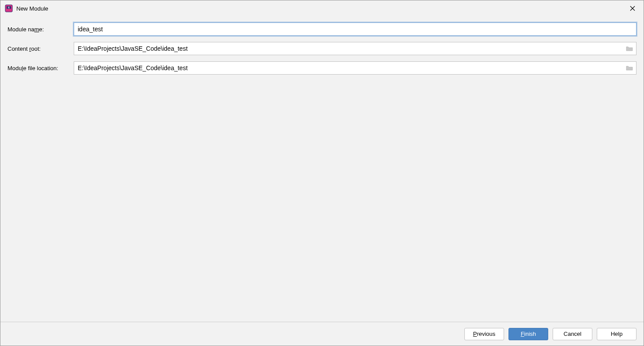  Describe the element at coordinates (355, 29) in the screenshot. I see `module-name-input` at that location.